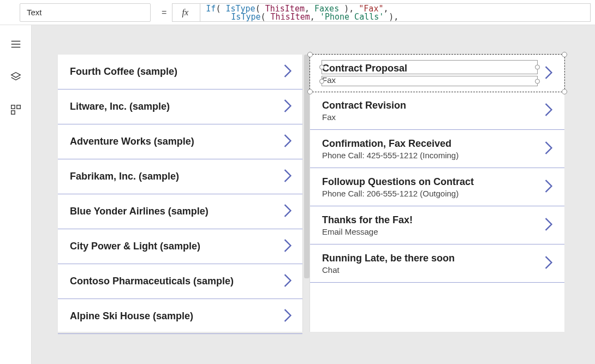 Image resolution: width=595 pixels, height=364 pixels. I want to click on activity-row: Followup Questions on Contract Phone Cal…, so click(437, 187).